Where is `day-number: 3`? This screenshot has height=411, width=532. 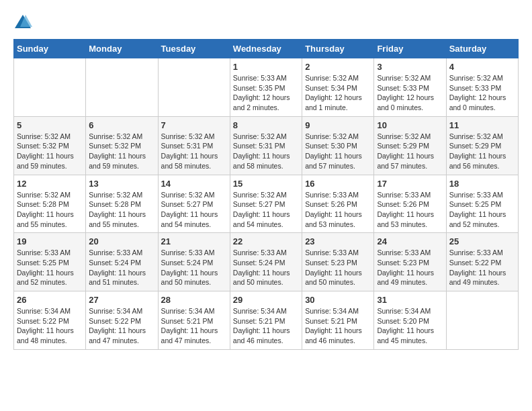 day-number: 3 is located at coordinates (410, 67).